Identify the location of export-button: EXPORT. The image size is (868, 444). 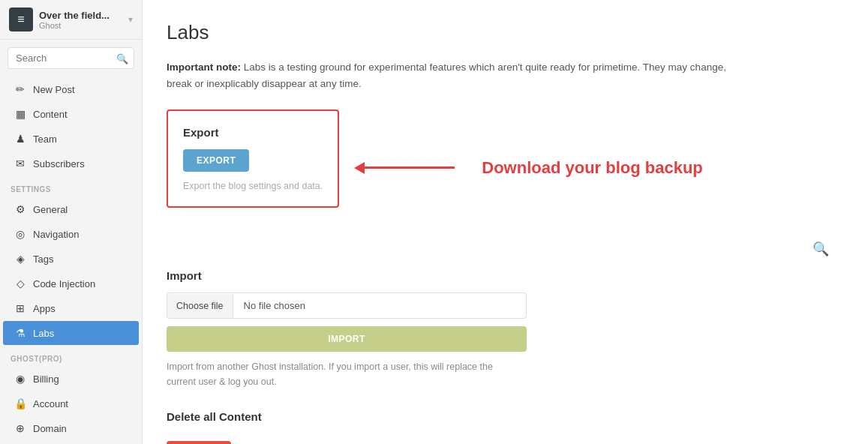
(216, 160).